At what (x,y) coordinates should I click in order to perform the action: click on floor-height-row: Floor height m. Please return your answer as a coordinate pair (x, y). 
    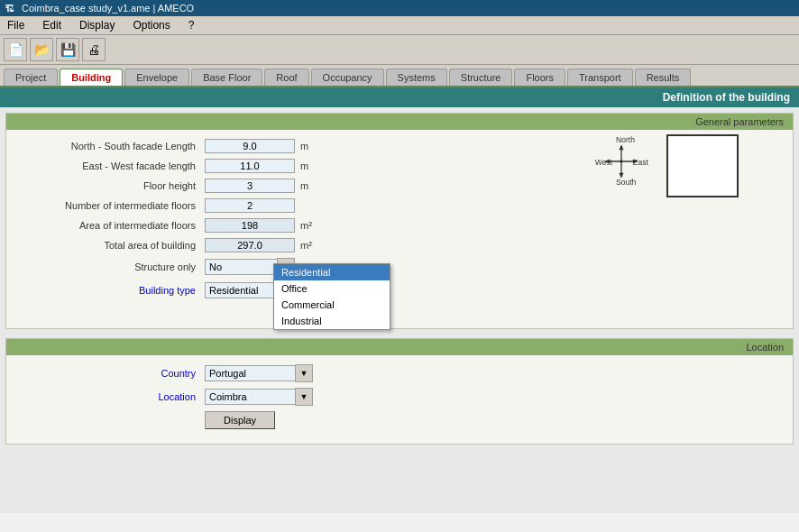
    Looking at the image, I should click on (400, 186).